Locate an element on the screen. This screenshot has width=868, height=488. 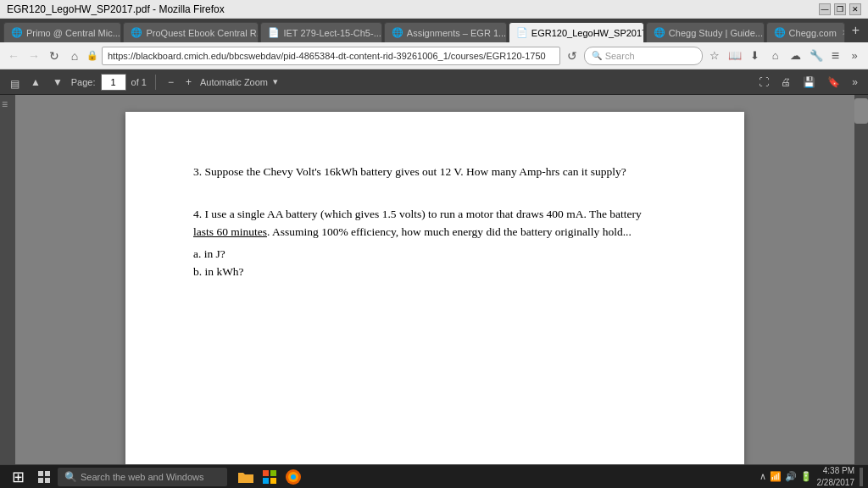
file-explorer-icon is located at coordinates (246, 477).